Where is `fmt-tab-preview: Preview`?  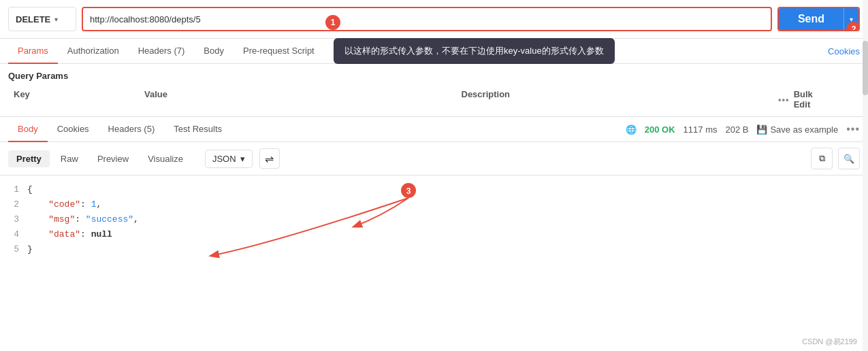
fmt-tab-preview: Preview is located at coordinates (113, 159).